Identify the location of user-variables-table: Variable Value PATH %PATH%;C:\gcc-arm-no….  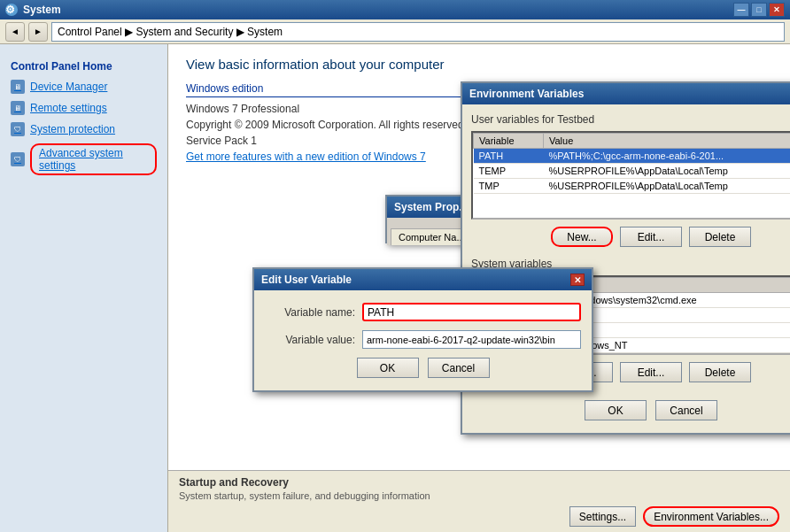
(631, 163).